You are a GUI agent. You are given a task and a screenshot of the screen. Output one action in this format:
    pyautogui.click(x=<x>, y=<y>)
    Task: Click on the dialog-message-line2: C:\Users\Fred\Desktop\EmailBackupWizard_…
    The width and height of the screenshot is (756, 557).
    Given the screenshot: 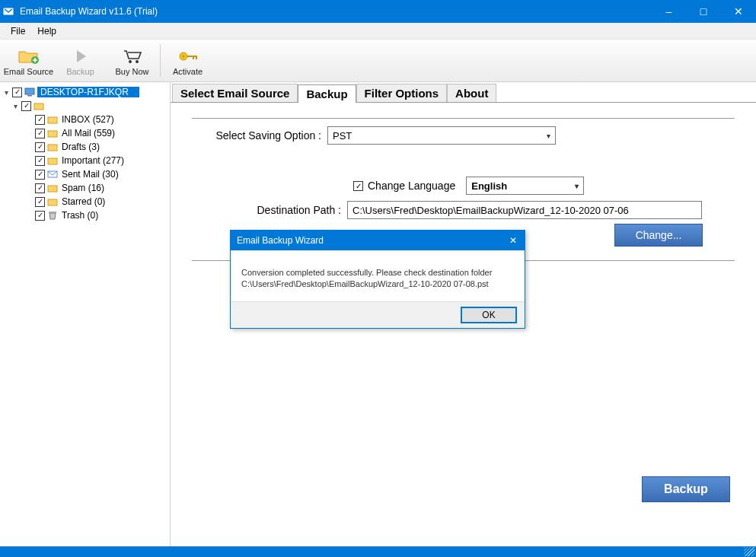 What is the action you would take?
    pyautogui.click(x=378, y=285)
    